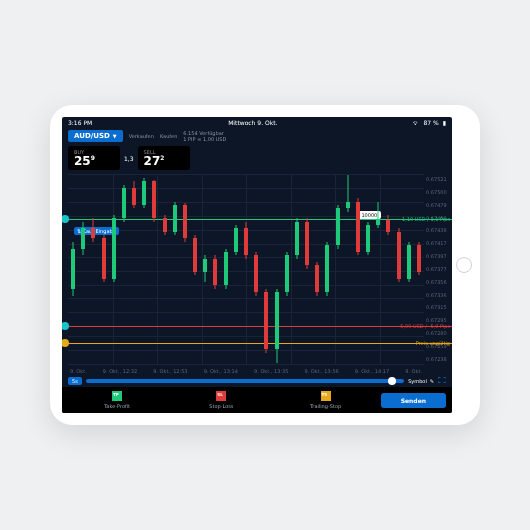 The height and width of the screenshot is (530, 530). I want to click on bottom-bar: TPTake-ProfitSLStop-LossTSTrailing-StopS…, so click(257, 400).